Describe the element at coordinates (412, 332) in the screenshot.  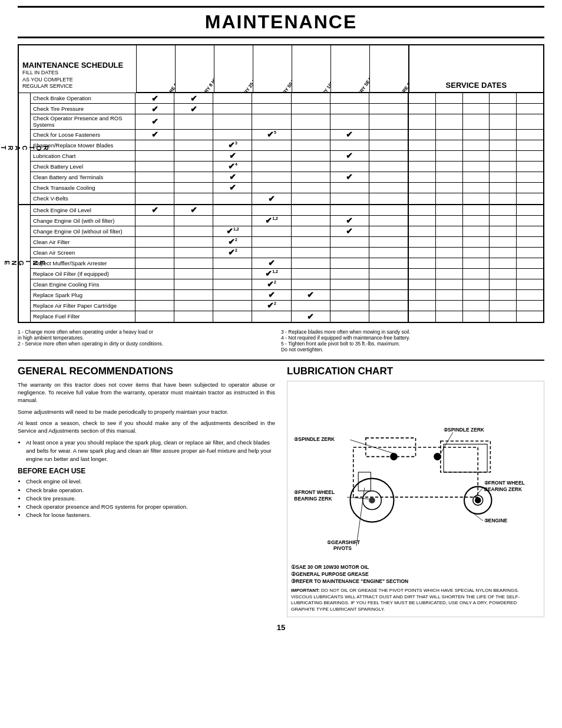
I see `footnote-item: 3 - Replace blades more often when mowin…` at that location.